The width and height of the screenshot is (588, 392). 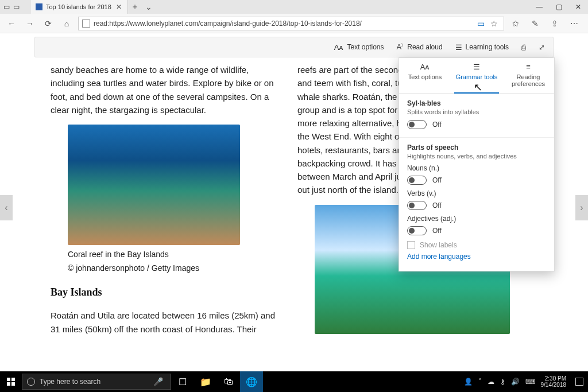 What do you see at coordinates (359, 47) in the screenshot?
I see `text-options-button: Aᴀ Text options` at bounding box center [359, 47].